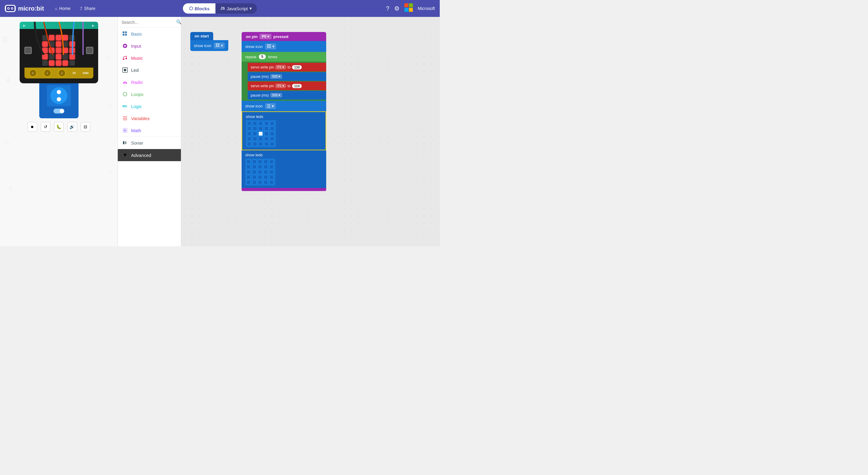  What do you see at coordinates (150, 82) in the screenshot?
I see `toolbox-item-radio: Radio` at bounding box center [150, 82].